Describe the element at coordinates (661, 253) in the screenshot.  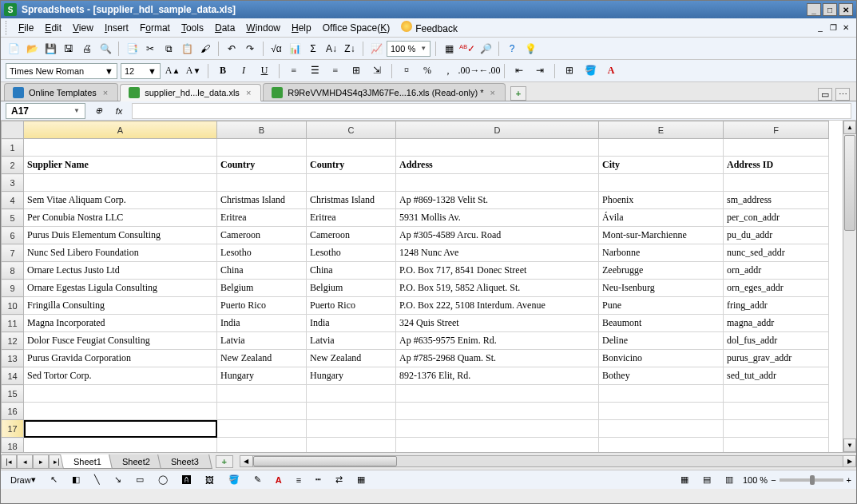
I see `cell: Narbonne` at that location.